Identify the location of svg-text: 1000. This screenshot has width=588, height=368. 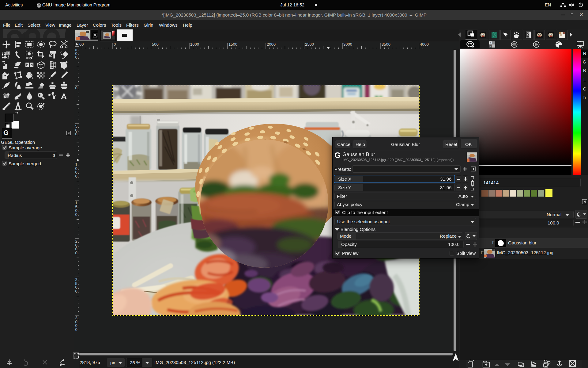
(195, 44).